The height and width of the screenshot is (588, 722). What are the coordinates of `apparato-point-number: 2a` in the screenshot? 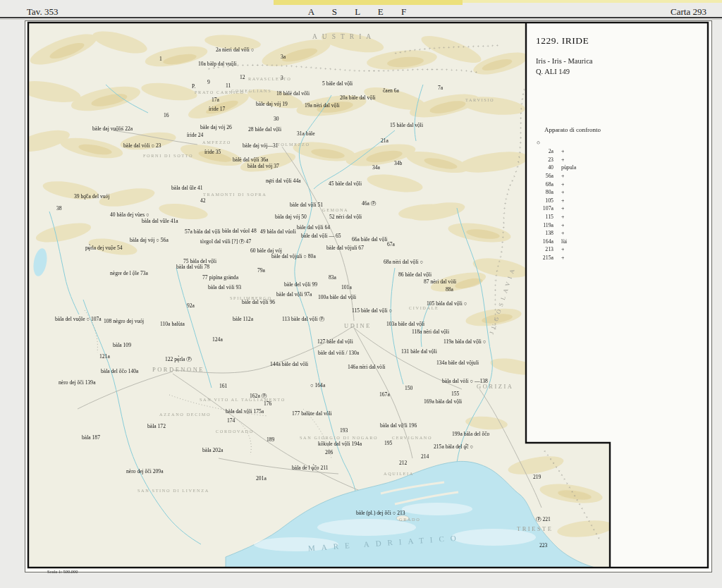 It's located at (543, 151).